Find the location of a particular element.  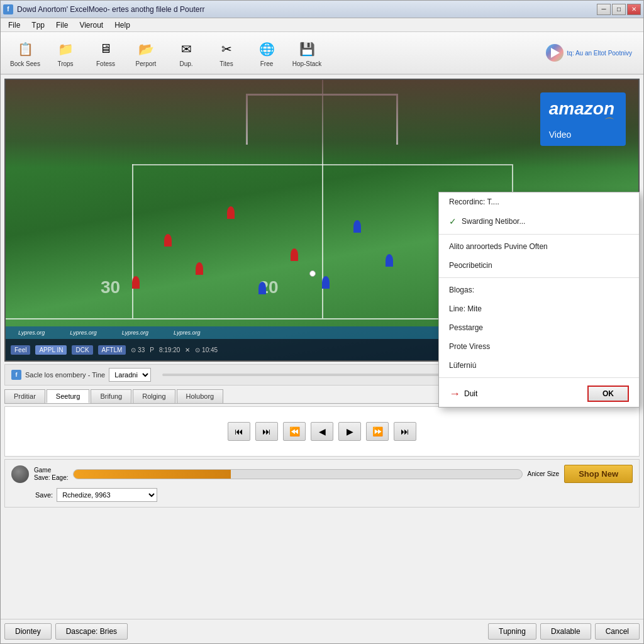

menu-vierout: Vierout is located at coordinates (91, 25).